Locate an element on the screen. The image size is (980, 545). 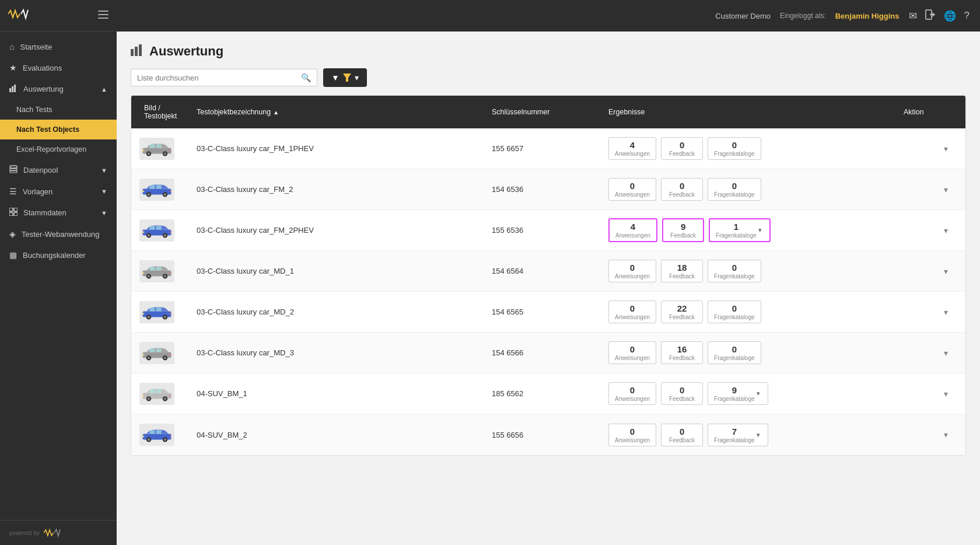
fragenkataloge-count: 7 is located at coordinates (734, 432).